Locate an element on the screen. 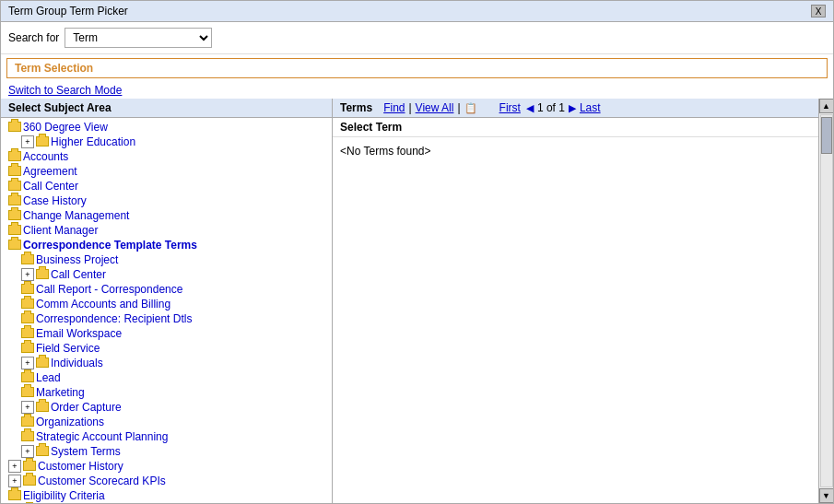 The image size is (834, 504). tree-label-customer-history: Customer History is located at coordinates (81, 466).